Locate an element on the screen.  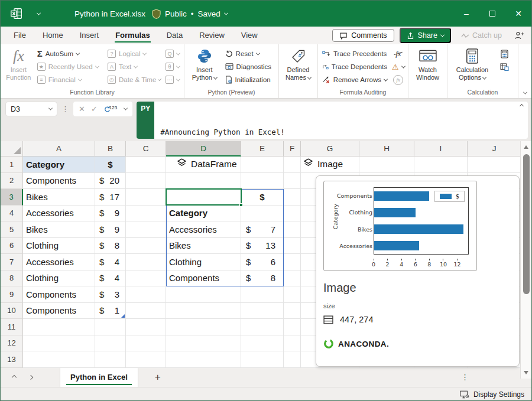
column-header-C: C is located at coordinates (146, 149).